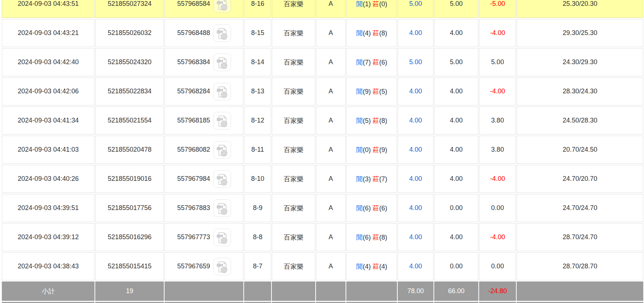 The width and height of the screenshot is (644, 303). I want to click on balance-cell: 24.70/24.70, so click(580, 208).